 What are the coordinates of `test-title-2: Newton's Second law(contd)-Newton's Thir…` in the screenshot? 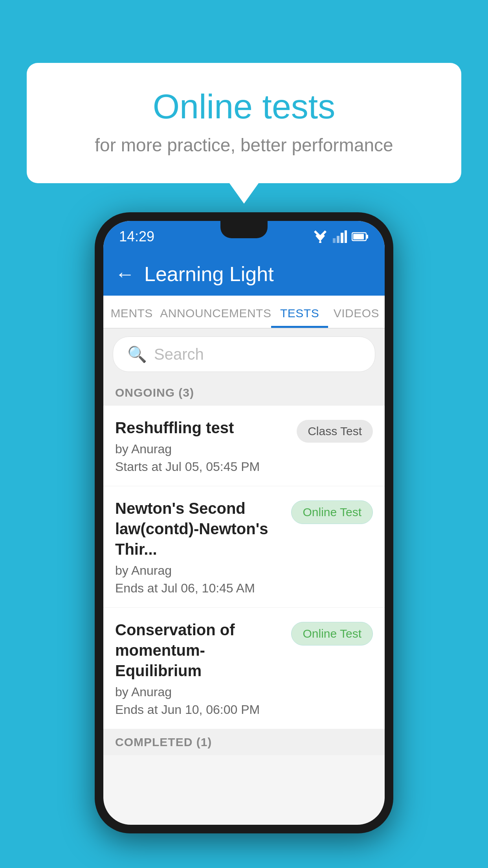 It's located at (199, 529).